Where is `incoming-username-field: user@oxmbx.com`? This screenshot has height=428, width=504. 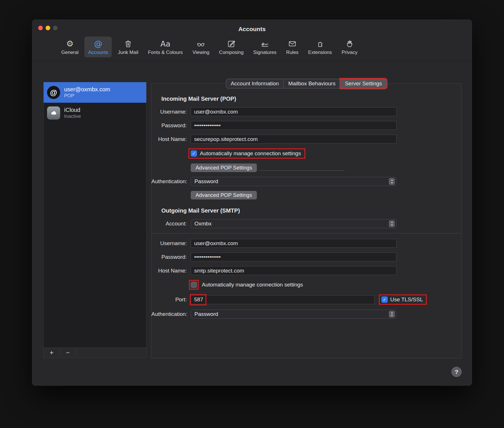
incoming-username-field: user@oxmbx.com is located at coordinates (294, 112).